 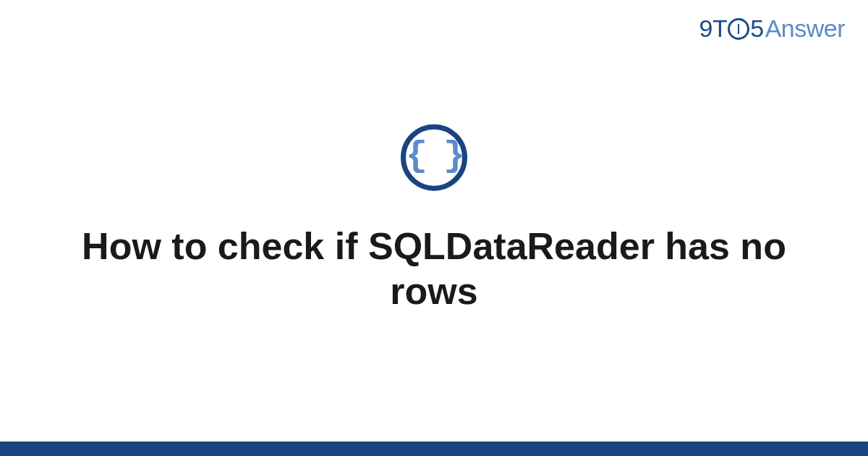 I want to click on logo-five: 5, so click(x=757, y=29).